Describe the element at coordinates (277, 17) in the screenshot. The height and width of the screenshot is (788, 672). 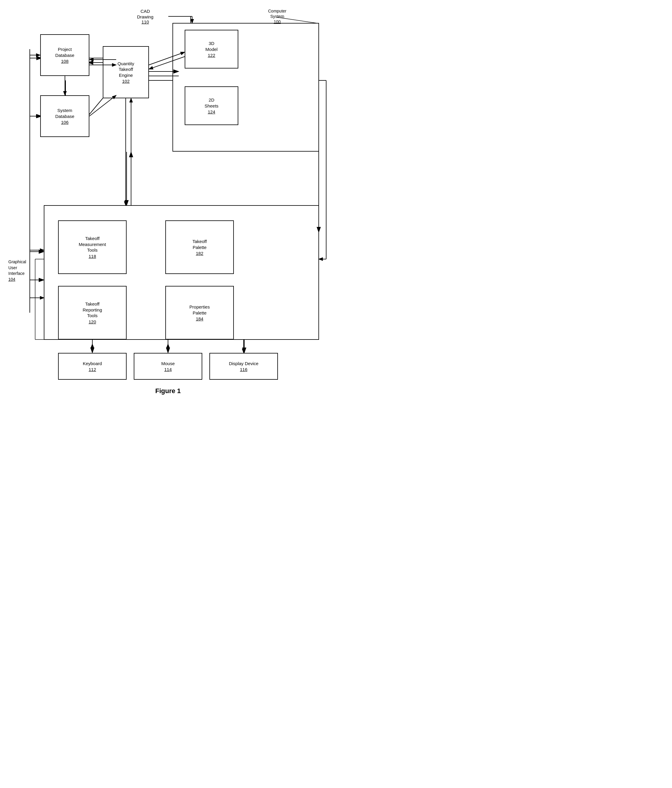
I see `computer-system-label: Computer System 100` at that location.